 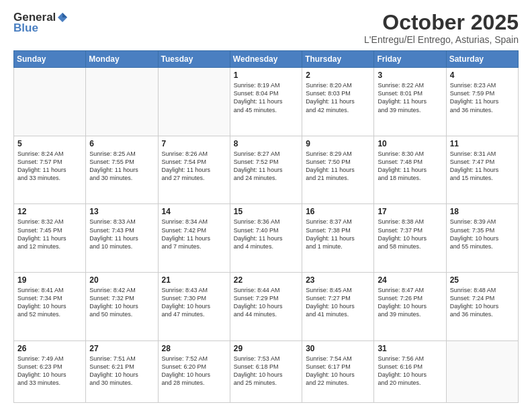 I want to click on cell-text: Sunrise: 8:38 AMSunset: 7:37 PMDaylight:…, so click(x=410, y=234).